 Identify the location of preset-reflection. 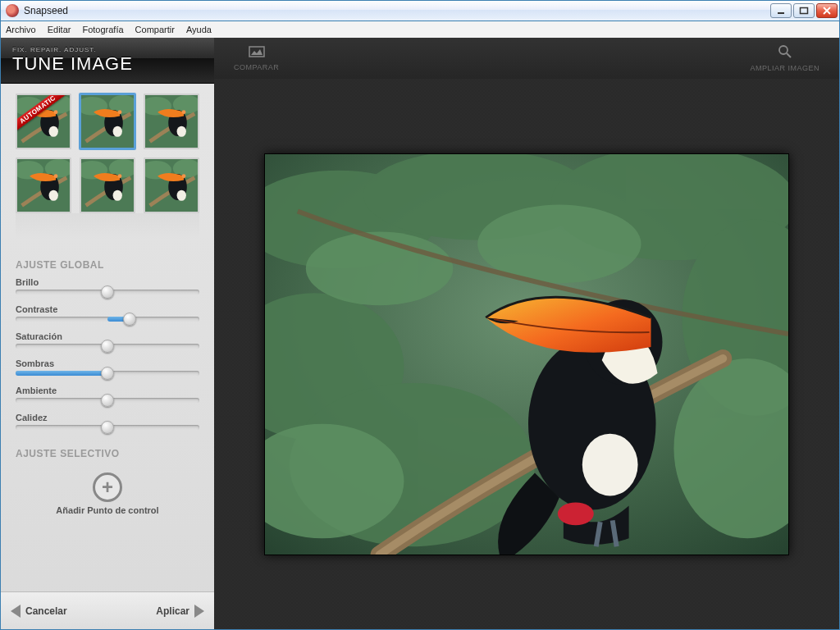
(107, 230).